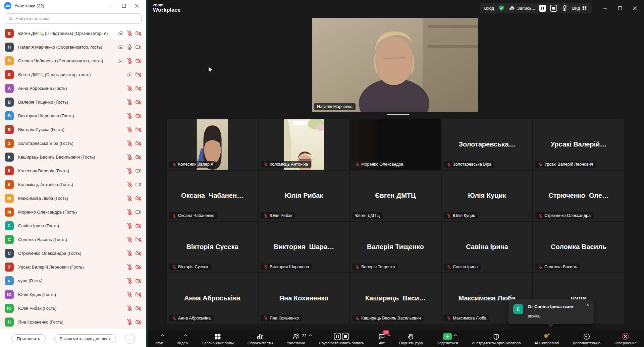 Image resolution: width=644 pixels, height=347 pixels. I want to click on participant-row: УУрсакі Валерій Леонович (Гость), so click(73, 267).